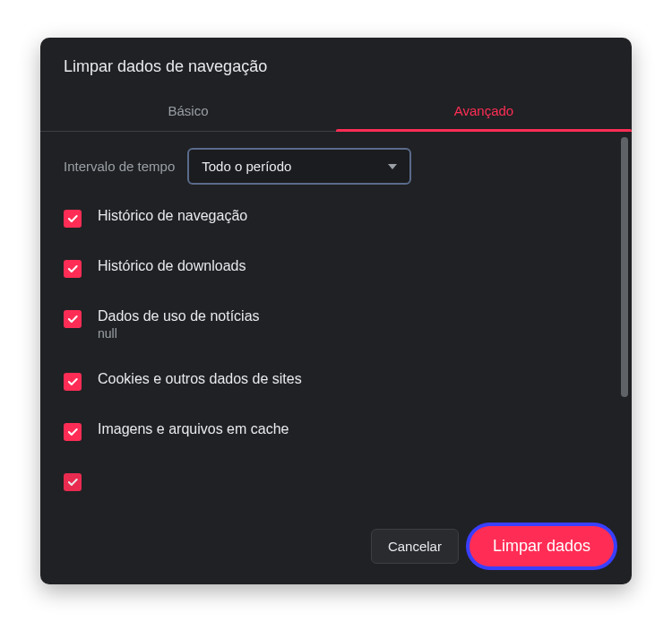  What do you see at coordinates (188, 111) in the screenshot?
I see `tab-basic: Básico` at bounding box center [188, 111].